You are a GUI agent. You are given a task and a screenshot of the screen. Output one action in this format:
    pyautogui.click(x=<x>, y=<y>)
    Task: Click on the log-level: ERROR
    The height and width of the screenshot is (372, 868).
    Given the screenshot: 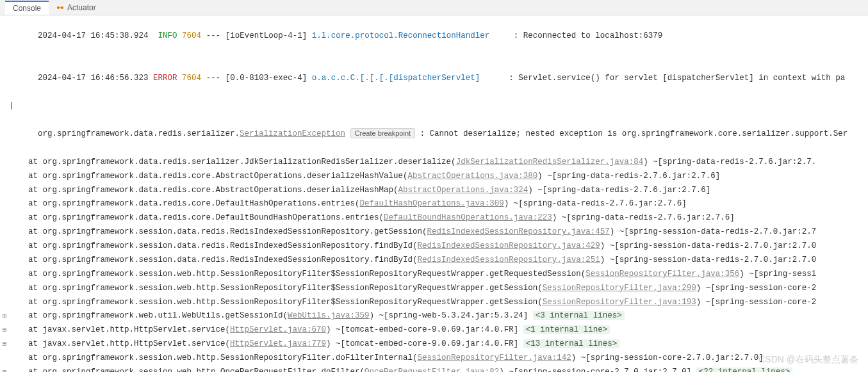 What is the action you would take?
    pyautogui.click(x=165, y=78)
    